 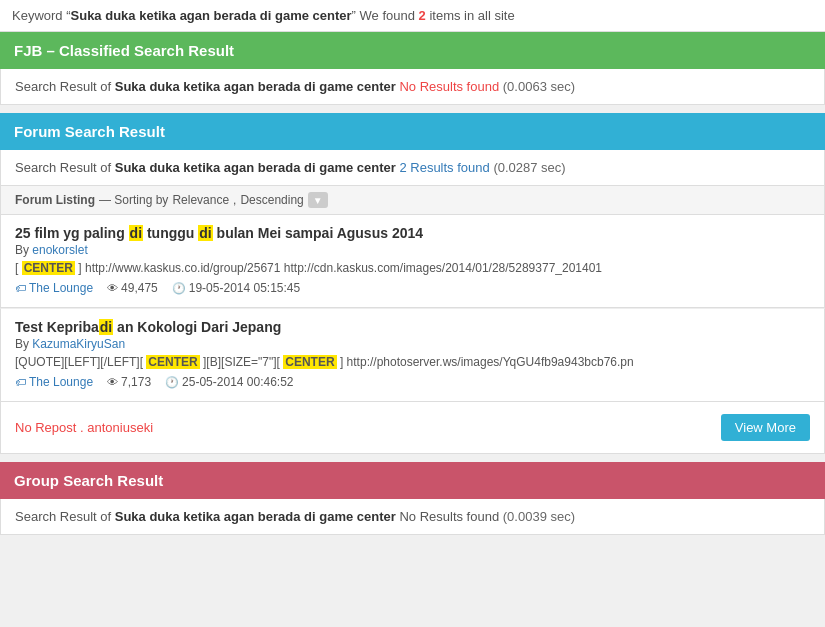 What do you see at coordinates (412, 362) in the screenshot?
I see `result-snippet-2: [QUOTE][LEFT][/LEFT][ CENTER ][B][SIZE="…` at bounding box center [412, 362].